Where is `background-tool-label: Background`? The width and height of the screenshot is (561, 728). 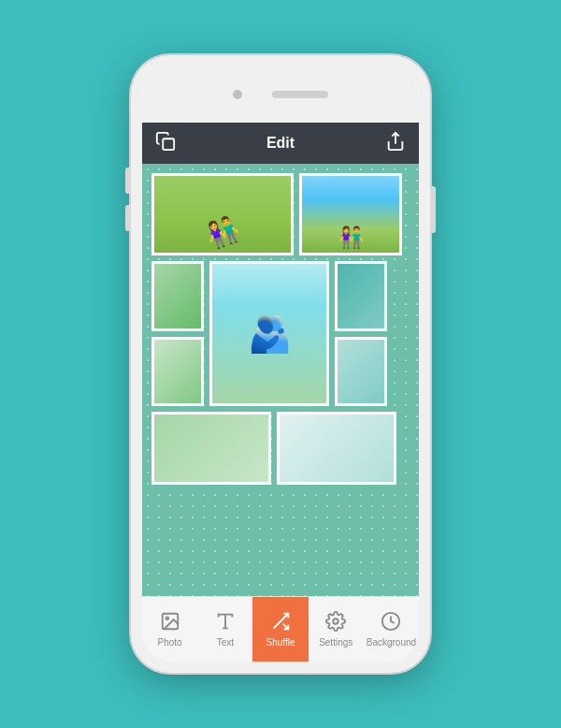
background-tool-label: Background is located at coordinates (391, 642).